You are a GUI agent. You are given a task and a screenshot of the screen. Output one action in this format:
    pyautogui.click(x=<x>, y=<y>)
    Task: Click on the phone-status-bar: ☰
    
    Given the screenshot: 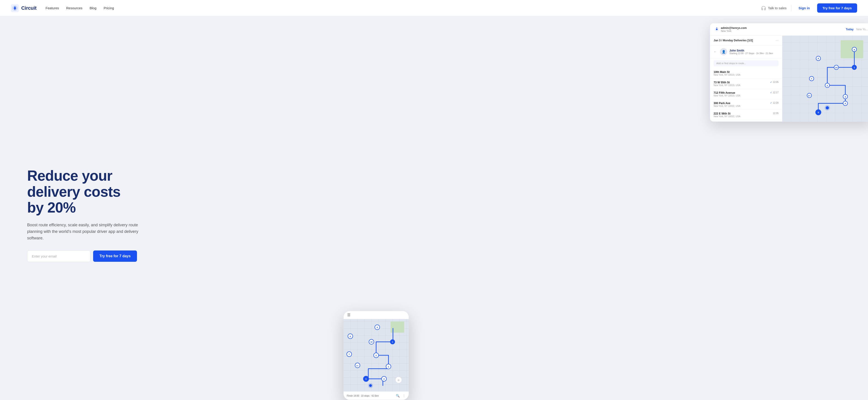 What is the action you would take?
    pyautogui.click(x=376, y=315)
    